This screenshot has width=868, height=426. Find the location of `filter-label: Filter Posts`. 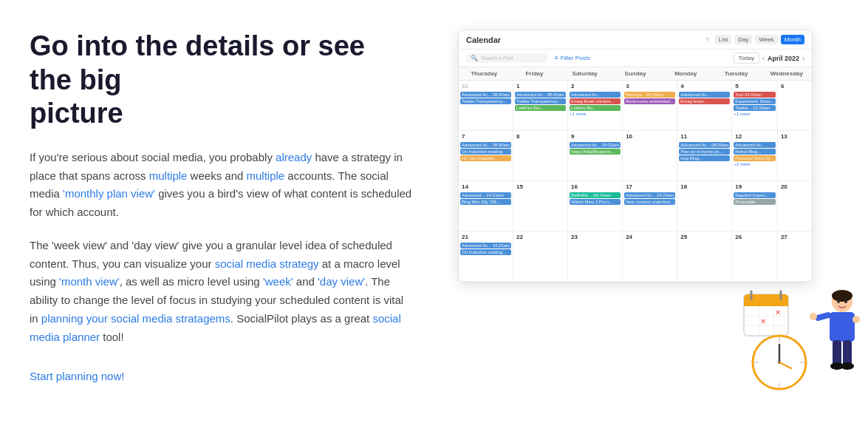

filter-label: Filter Posts is located at coordinates (575, 58).